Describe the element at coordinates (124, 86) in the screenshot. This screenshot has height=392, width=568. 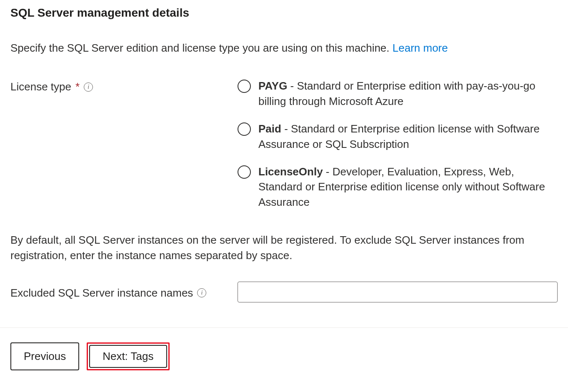
I see `license-type-label-col: License type * i` at that location.